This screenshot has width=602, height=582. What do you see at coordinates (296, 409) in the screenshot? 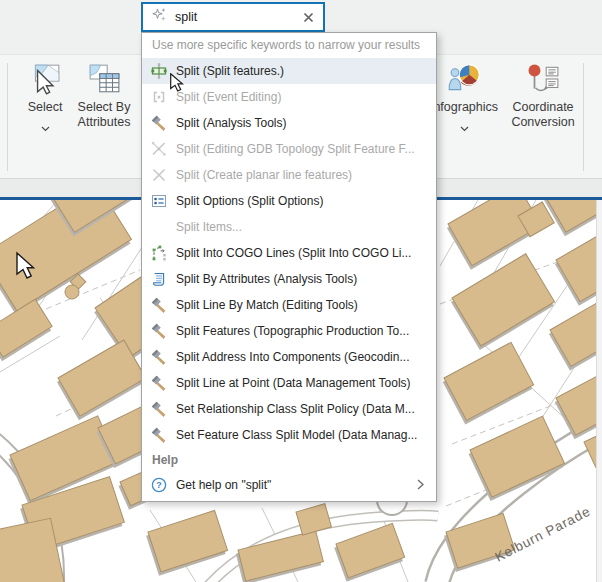
I see `suggestion-label: Set Relationship Class Split Policy (Dat…` at bounding box center [296, 409].